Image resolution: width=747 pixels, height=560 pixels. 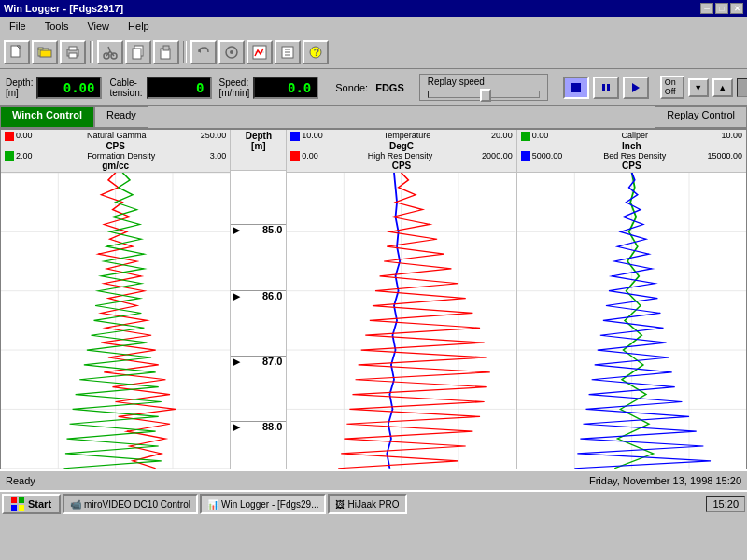 I want to click on depth-panel: Depth [m] 85.0 ▶ 86.0 ▶ 87.0 ▶ 88.0 ▶, so click(x=259, y=299).